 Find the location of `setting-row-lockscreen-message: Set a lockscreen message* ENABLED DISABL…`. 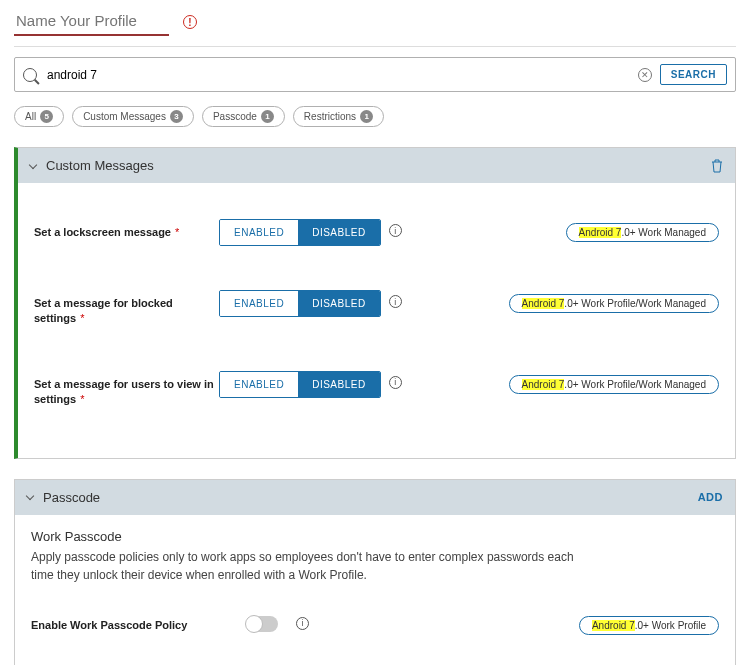

setting-row-lockscreen-message: Set a lockscreen message* ENABLED DISABL… is located at coordinates (376, 232).